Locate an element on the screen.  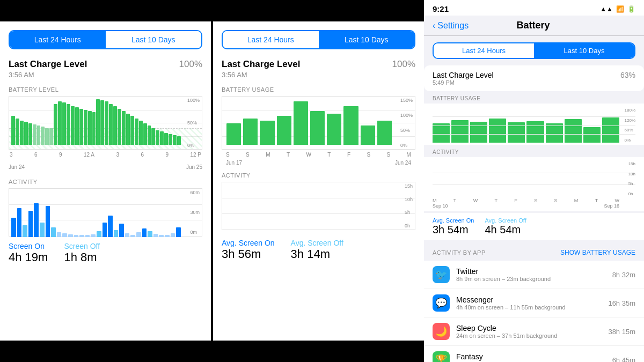
last-charge-2: Last Charge Level 3:56 AM 100% is located at coordinates (319, 69).